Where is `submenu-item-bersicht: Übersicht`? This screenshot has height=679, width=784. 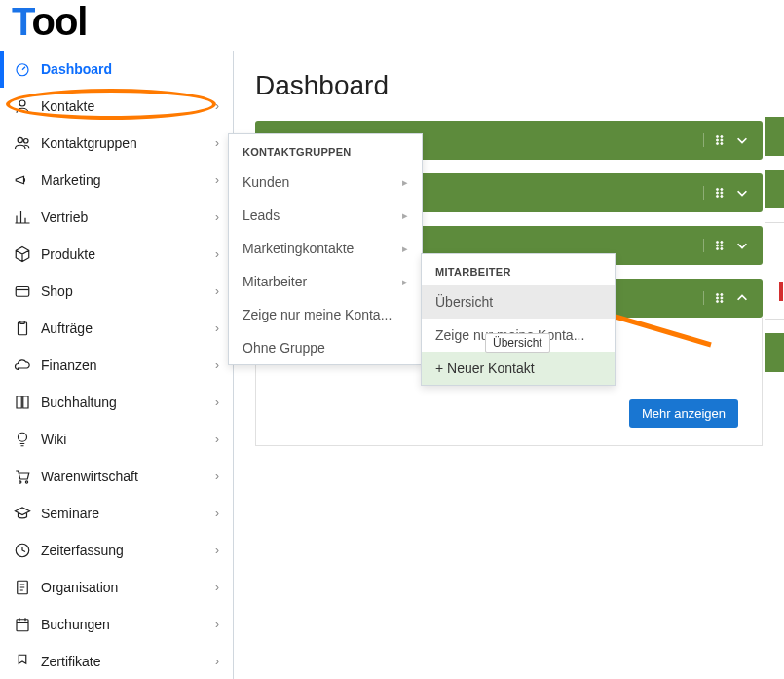
submenu-item-bersicht: Übersicht is located at coordinates (518, 302).